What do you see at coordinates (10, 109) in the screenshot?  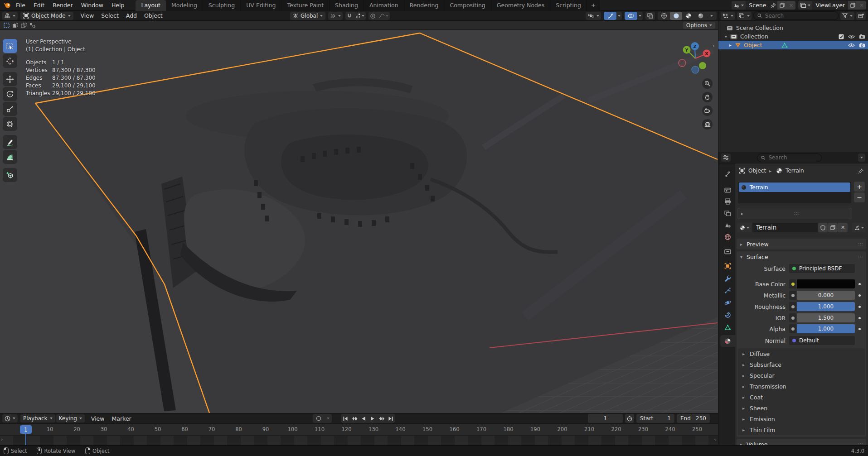 I see `tool-scale` at bounding box center [10, 109].